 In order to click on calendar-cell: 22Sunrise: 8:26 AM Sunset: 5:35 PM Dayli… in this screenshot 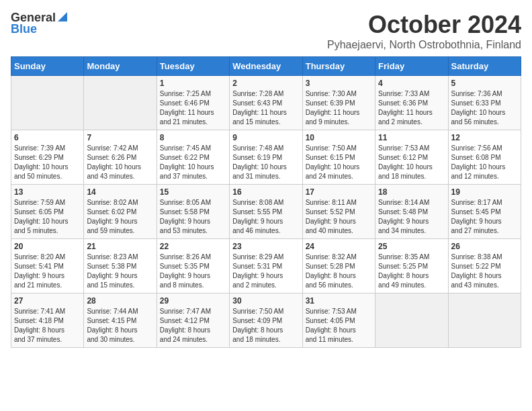, I will do `click(193, 266)`.